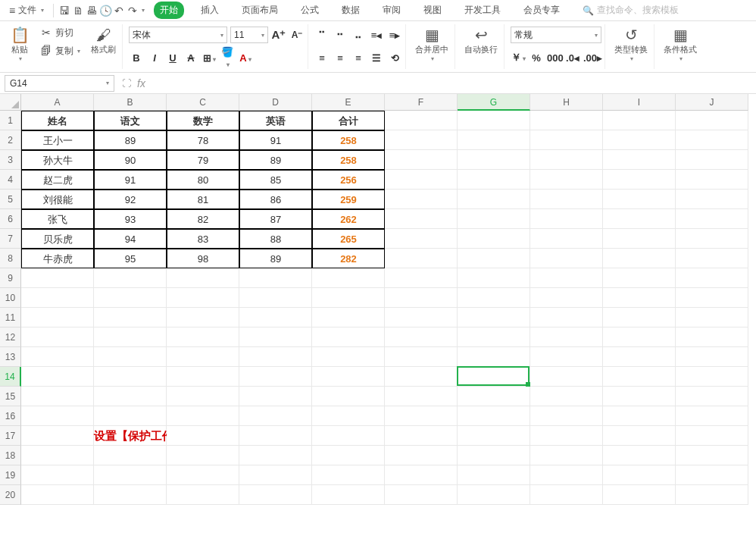  I want to click on cell-G5, so click(494, 199).